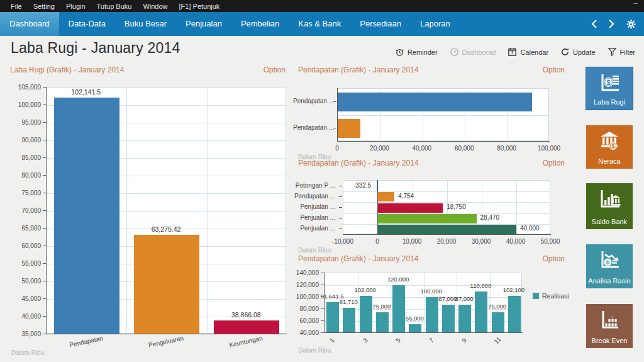 This screenshot has height=362, width=644. What do you see at coordinates (609, 222) in the screenshot?
I see `tile-label: Saldo Bank` at bounding box center [609, 222].